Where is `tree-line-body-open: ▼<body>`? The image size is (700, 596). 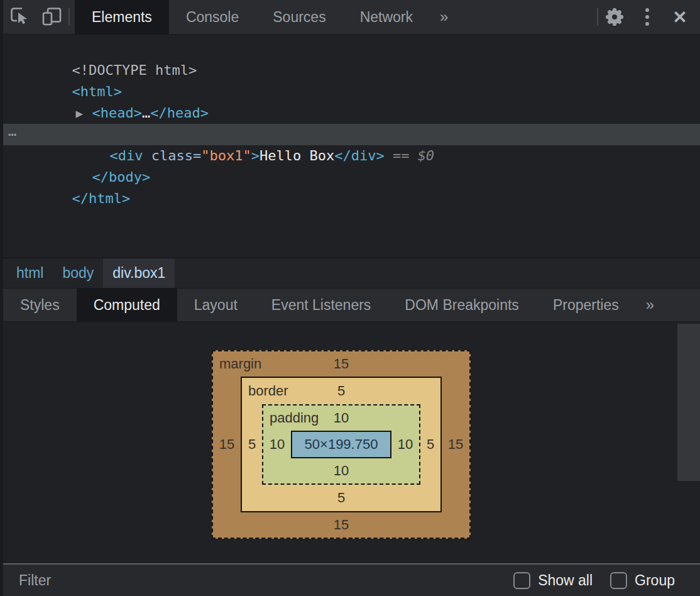
tree-line-body-open: ▼<body> is located at coordinates (352, 113).